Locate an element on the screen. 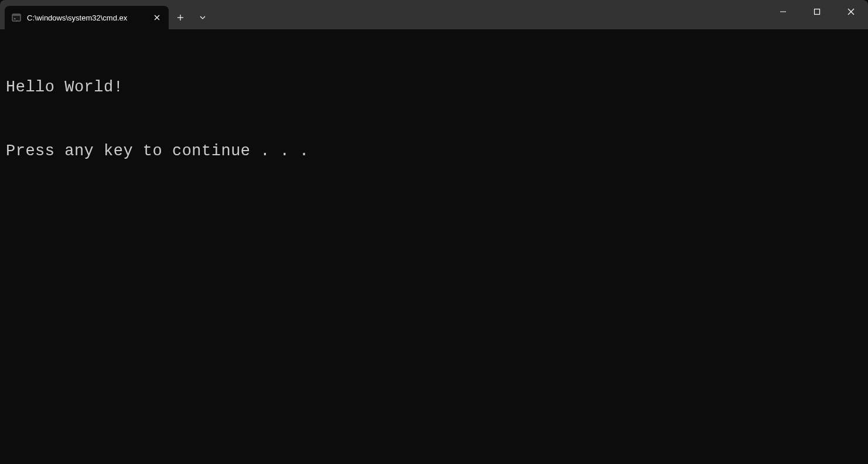 The image size is (868, 464). output-line: Hello World! is located at coordinates (434, 87).